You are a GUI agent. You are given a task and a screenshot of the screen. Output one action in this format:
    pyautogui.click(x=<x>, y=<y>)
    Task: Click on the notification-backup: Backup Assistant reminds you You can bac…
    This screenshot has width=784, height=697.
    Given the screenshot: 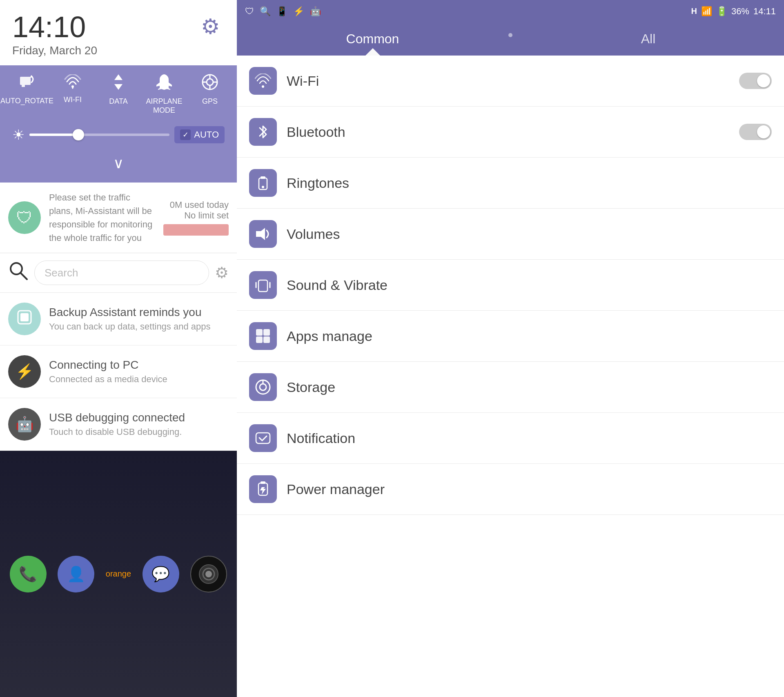 What is the action you would take?
    pyautogui.click(x=118, y=319)
    